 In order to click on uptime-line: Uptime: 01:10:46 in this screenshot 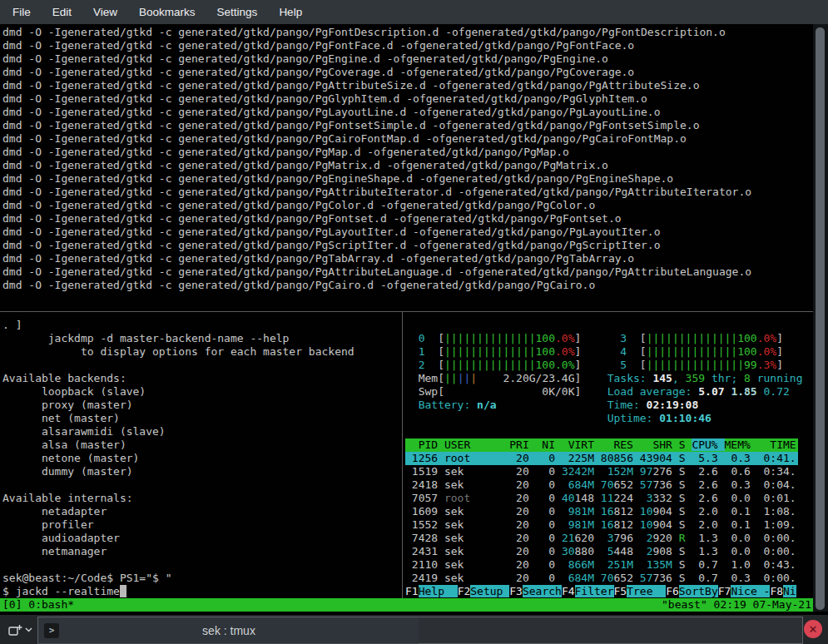, I will do `click(609, 419)`.